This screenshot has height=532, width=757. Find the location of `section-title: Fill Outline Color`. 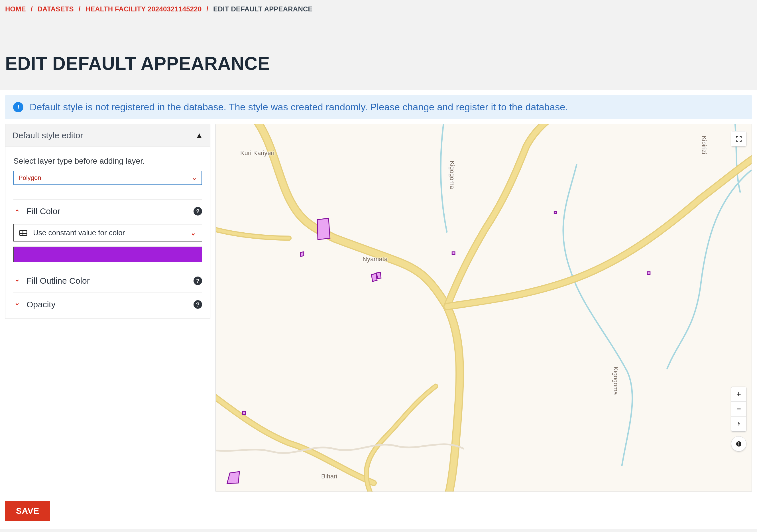

section-title: Fill Outline Color is located at coordinates (107, 281).